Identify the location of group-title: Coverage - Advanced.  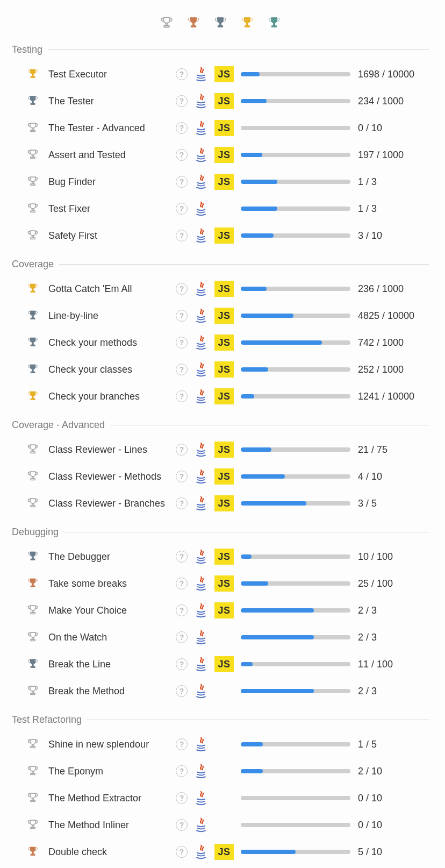
(58, 425).